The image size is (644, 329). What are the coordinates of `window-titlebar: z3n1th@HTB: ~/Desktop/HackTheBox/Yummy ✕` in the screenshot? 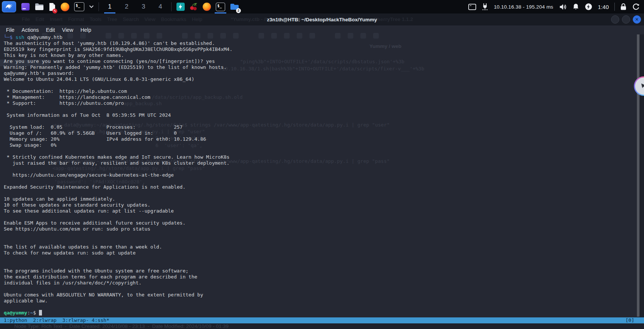 It's located at (322, 19).